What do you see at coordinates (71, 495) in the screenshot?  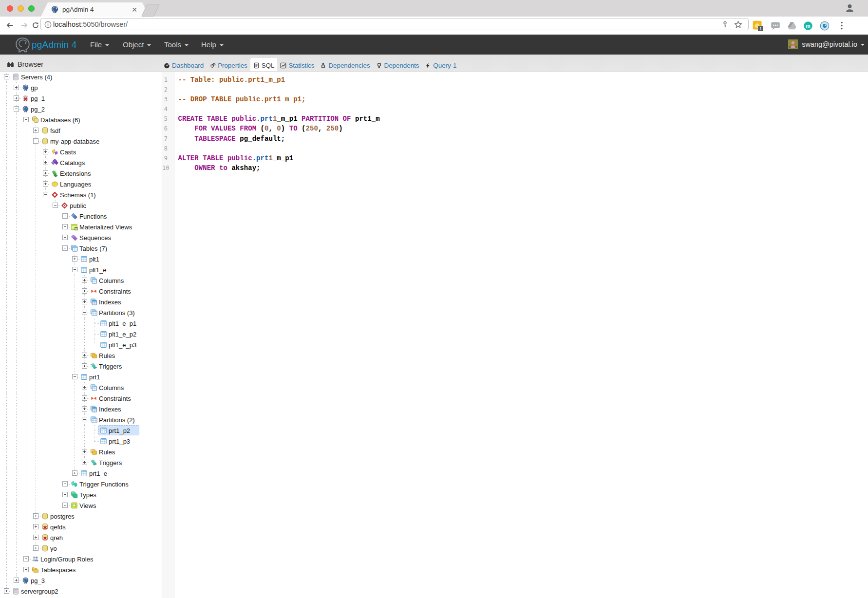 I see `tree-item-types: Types` at bounding box center [71, 495].